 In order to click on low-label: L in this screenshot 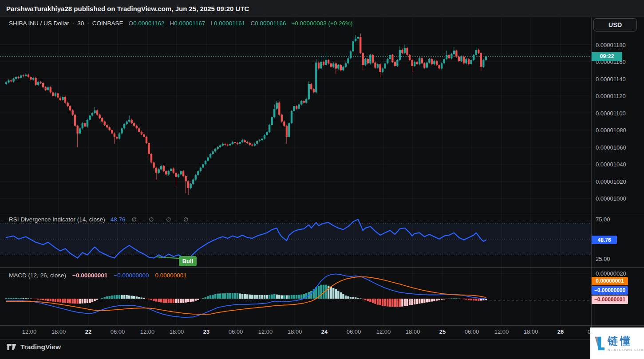, I will do `click(213, 23)`.